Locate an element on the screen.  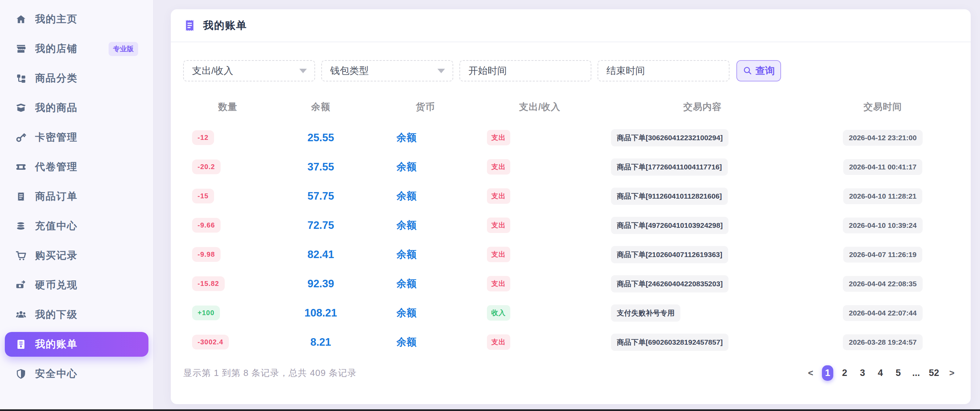
sidebar-item-label: 我的店铺 is located at coordinates (56, 49).